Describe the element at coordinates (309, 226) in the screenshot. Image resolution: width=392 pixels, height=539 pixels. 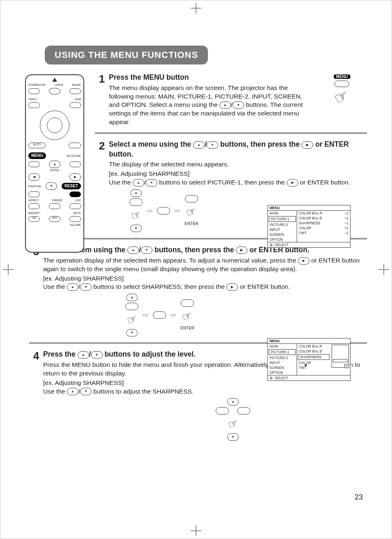
I see `osd-menu-step2: MENU MAINPICTURE-1PICTURE-2INPUTSCREENOP…` at that location.